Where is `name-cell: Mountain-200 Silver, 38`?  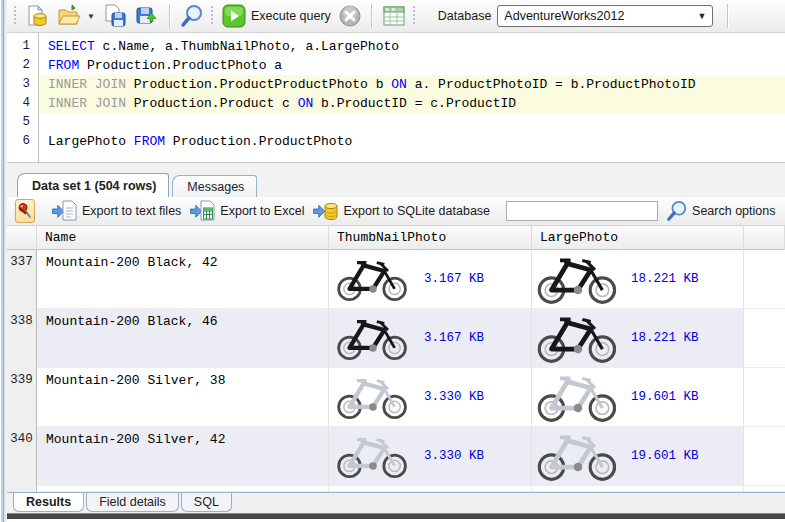
name-cell: Mountain-200 Silver, 38 is located at coordinates (183, 398).